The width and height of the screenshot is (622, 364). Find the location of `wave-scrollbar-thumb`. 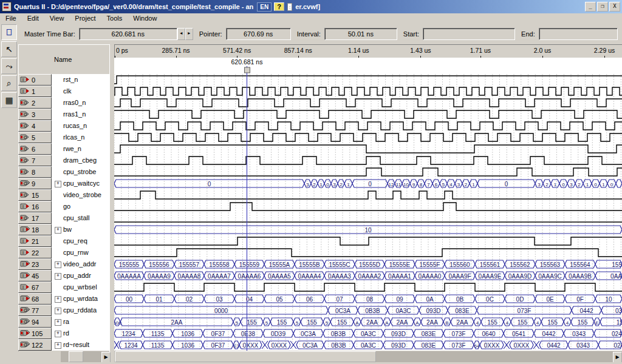

wave-scrollbar-thumb is located at coordinates (245, 357).